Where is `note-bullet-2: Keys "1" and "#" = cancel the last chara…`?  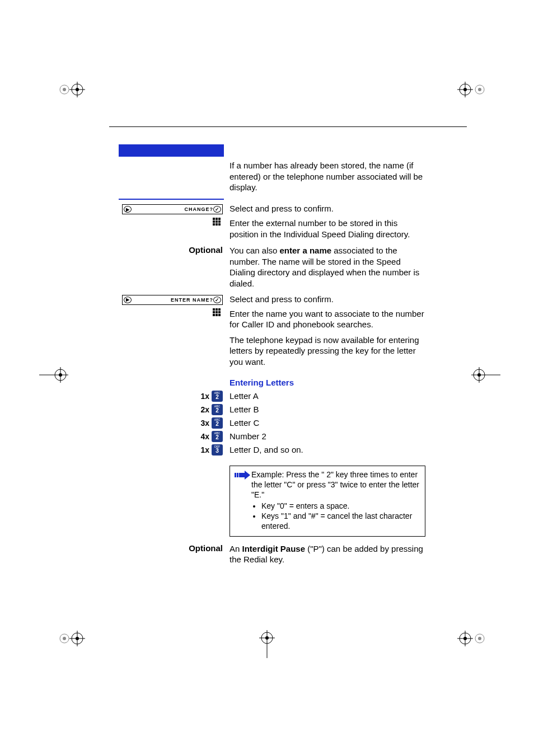
note-bullet-2: Keys "1" and "#" = cancel the last chara… is located at coordinates (341, 521).